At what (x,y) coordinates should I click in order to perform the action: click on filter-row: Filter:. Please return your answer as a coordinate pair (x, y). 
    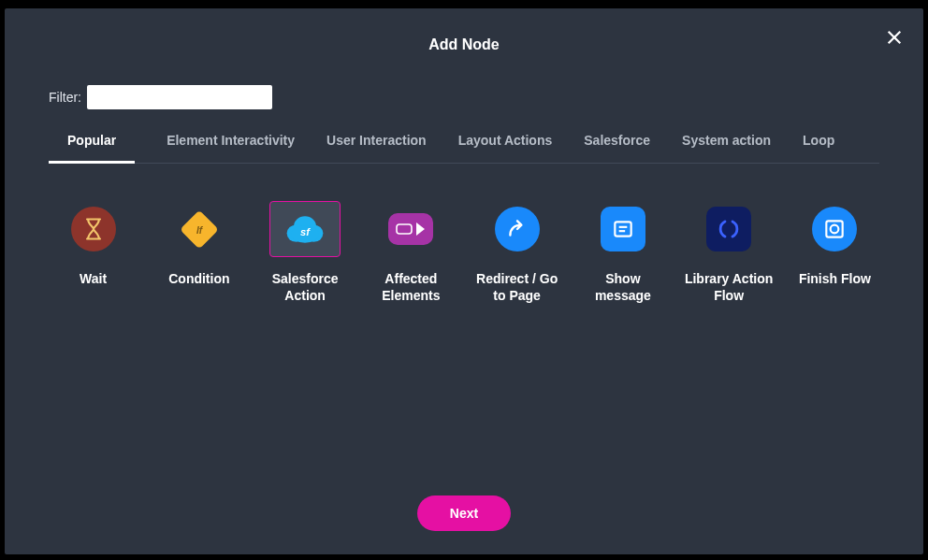
    Looking at the image, I should click on (161, 97).